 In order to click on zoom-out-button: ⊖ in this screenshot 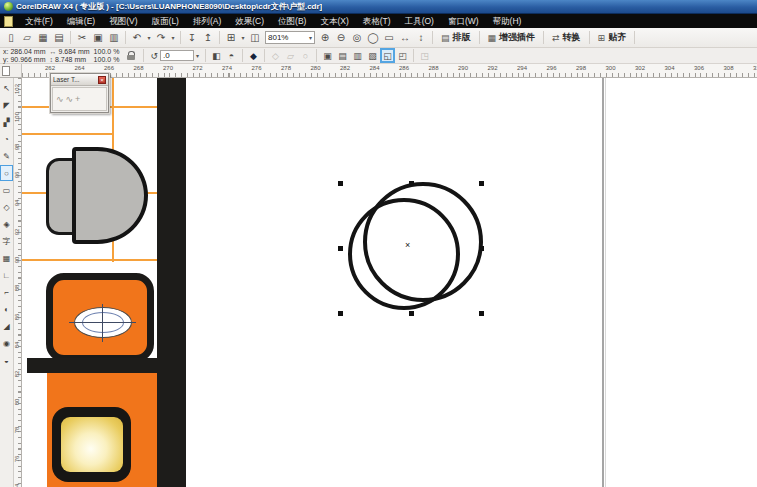, I will do `click(341, 38)`.